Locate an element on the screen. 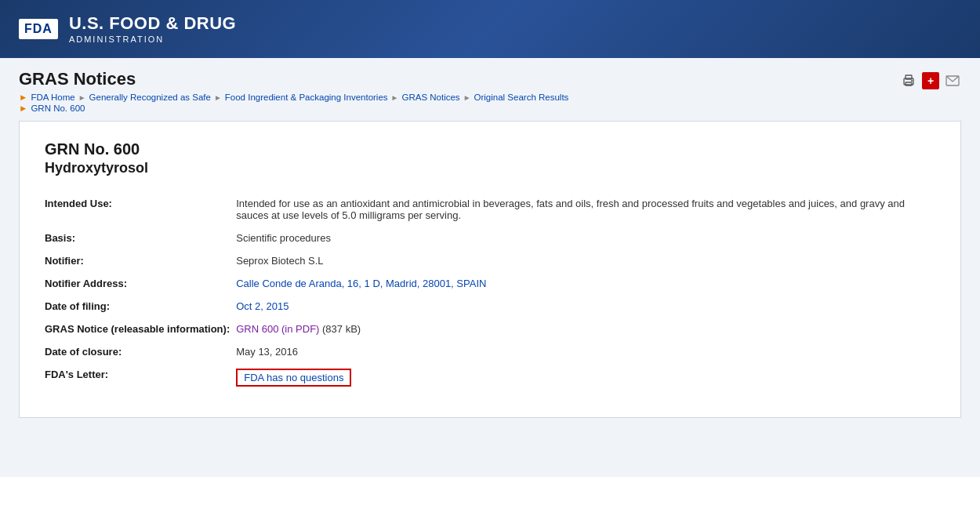 The width and height of the screenshot is (980, 505). mail-icon is located at coordinates (953, 81).